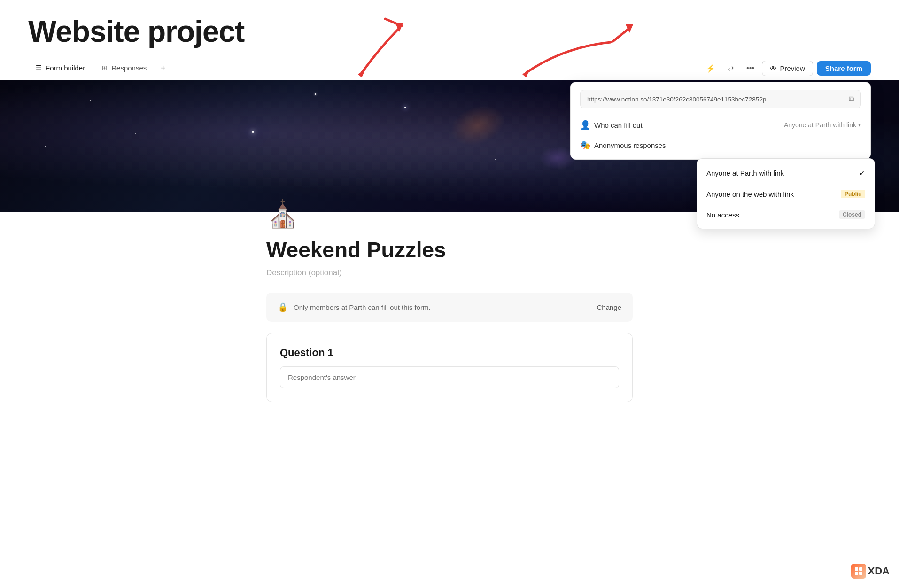 This screenshot has width=899, height=588. Describe the element at coordinates (65, 68) in the screenshot. I see `tab-form-builder-label: Form builder` at that location.